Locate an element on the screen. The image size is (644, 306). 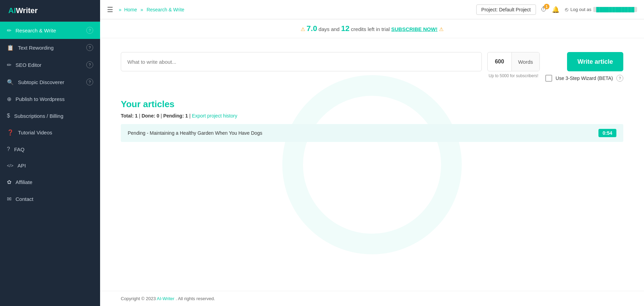
faq-icon: ? is located at coordinates (8, 149).